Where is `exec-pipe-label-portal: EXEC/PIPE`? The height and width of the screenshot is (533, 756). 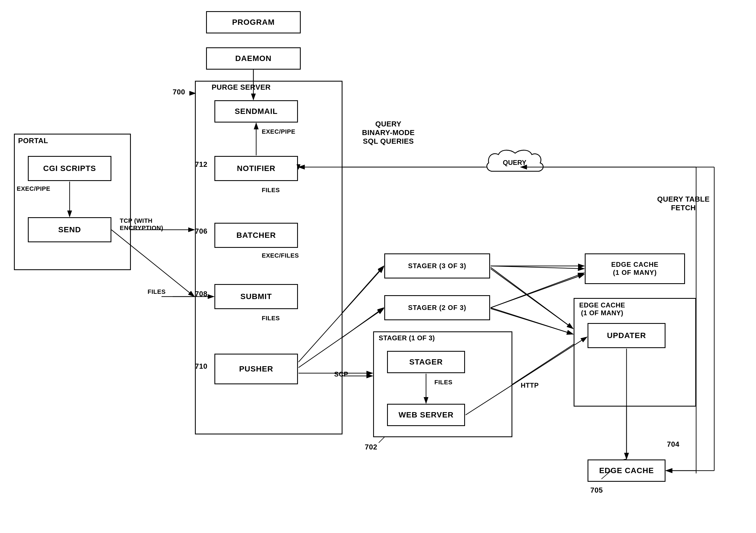
exec-pipe-label-portal: EXEC/PIPE is located at coordinates (34, 189).